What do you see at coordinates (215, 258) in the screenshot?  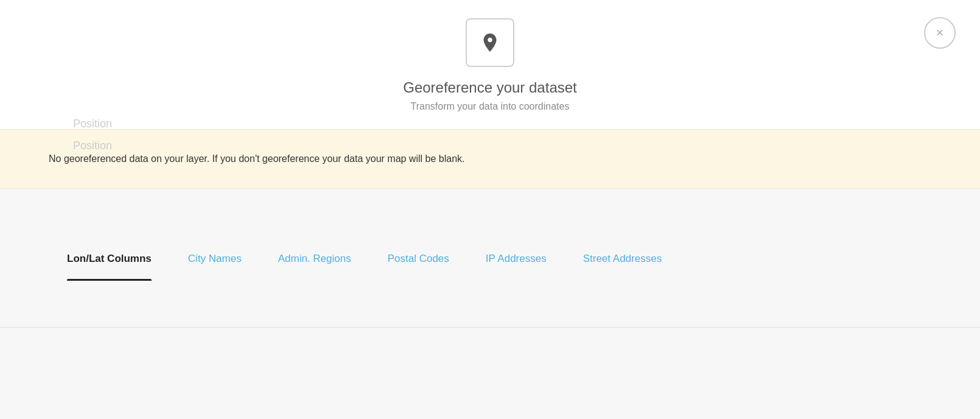 I see `tab-city-names: City Names` at bounding box center [215, 258].